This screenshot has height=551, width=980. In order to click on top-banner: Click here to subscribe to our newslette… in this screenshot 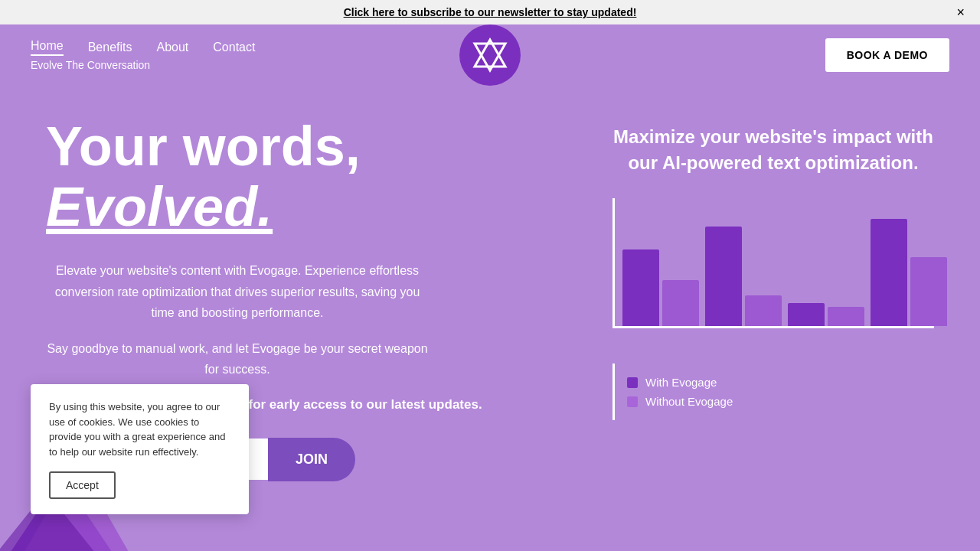, I will do `click(490, 12)`.